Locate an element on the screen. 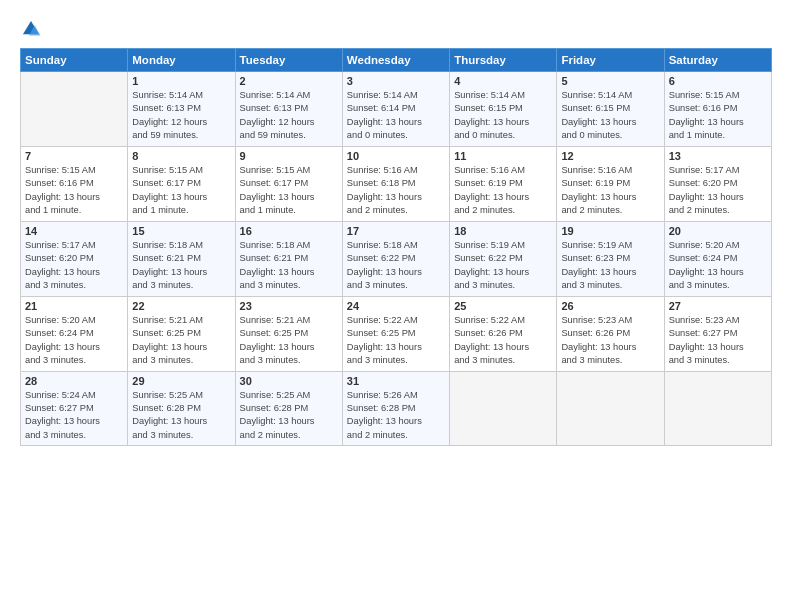 Image resolution: width=792 pixels, height=612 pixels. day-number: 27 is located at coordinates (718, 306).